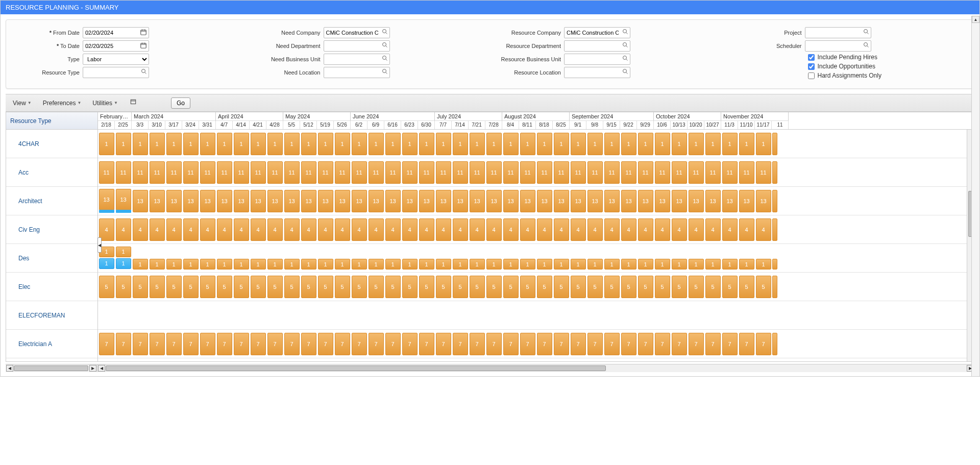 This screenshot has width=980, height=465. I want to click on horizontal-scrollbar: ◀ ▶ ◀ ▶, so click(490, 368).